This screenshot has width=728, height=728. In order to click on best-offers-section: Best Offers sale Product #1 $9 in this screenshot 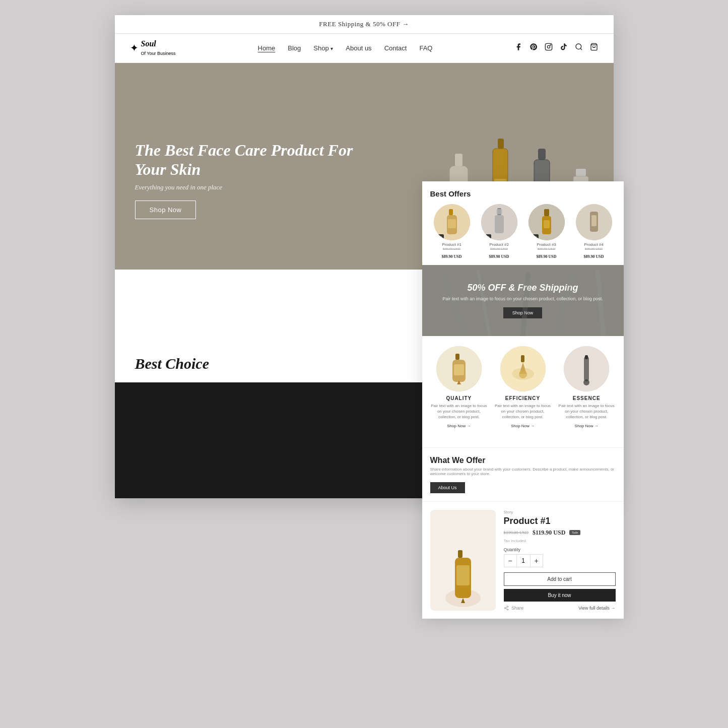, I will do `click(523, 223)`.